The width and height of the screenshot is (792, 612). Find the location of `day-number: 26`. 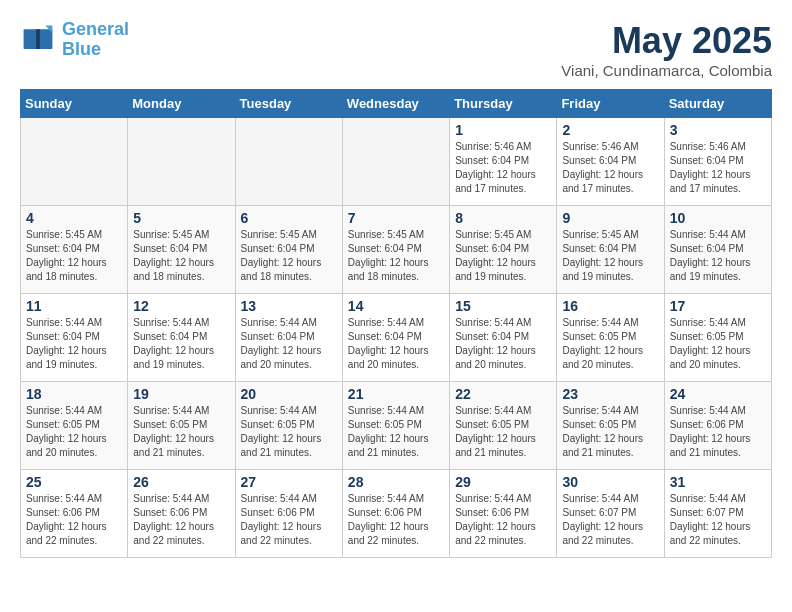

day-number: 26 is located at coordinates (181, 482).